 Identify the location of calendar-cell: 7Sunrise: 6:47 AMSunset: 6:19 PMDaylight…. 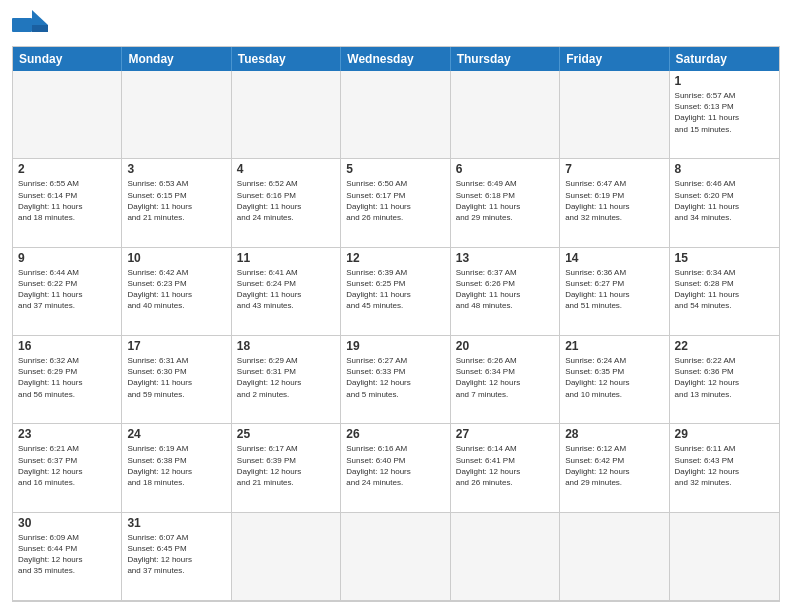
(614, 203).